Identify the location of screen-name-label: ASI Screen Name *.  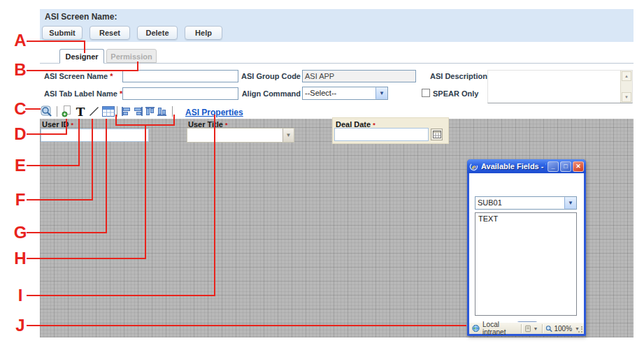
(78, 76).